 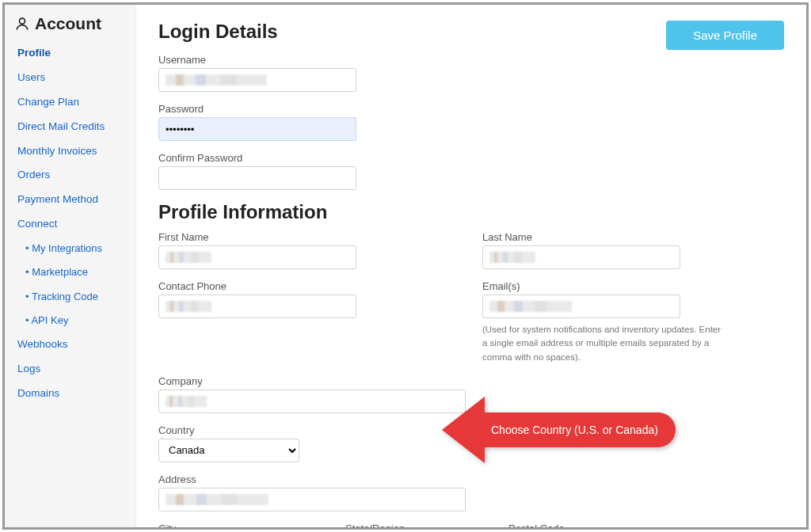 I want to click on confirm-password-group: Confirm Password, so click(x=471, y=171).